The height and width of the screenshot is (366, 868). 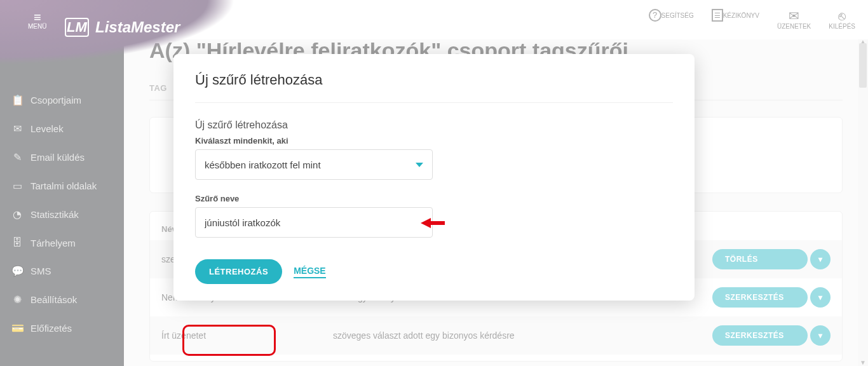 What do you see at coordinates (434, 141) in the screenshot?
I see `select-label: Kiválaszt mindenkit, aki` at bounding box center [434, 141].